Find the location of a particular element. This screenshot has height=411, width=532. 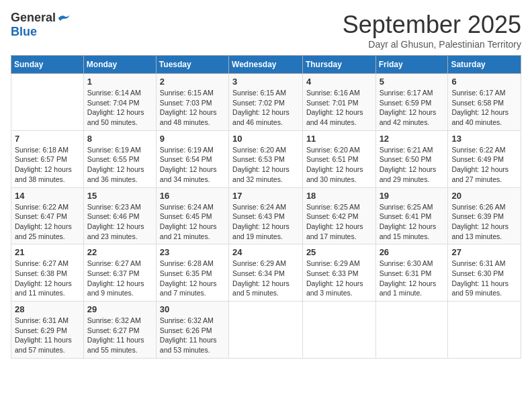

logo-bird-icon is located at coordinates (64, 18).